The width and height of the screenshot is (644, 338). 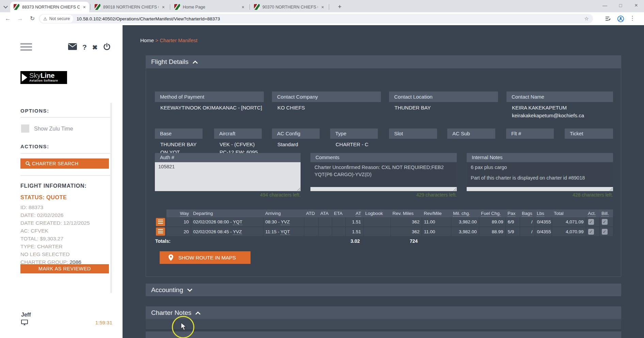 What do you see at coordinates (543, 214) in the screenshot?
I see `col-lbs: Lbs` at bounding box center [543, 214].